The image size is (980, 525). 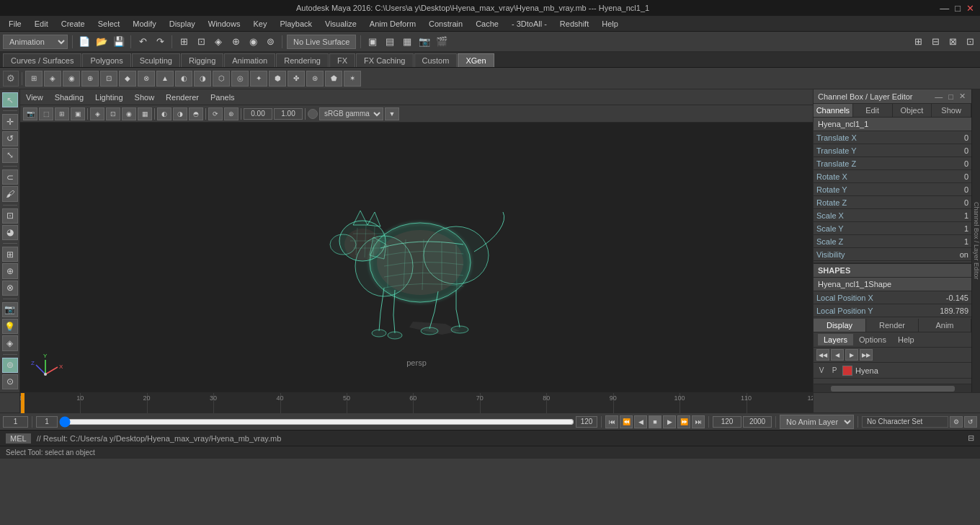 I want to click on tab-sculpting: Sculpting, so click(x=156, y=61).